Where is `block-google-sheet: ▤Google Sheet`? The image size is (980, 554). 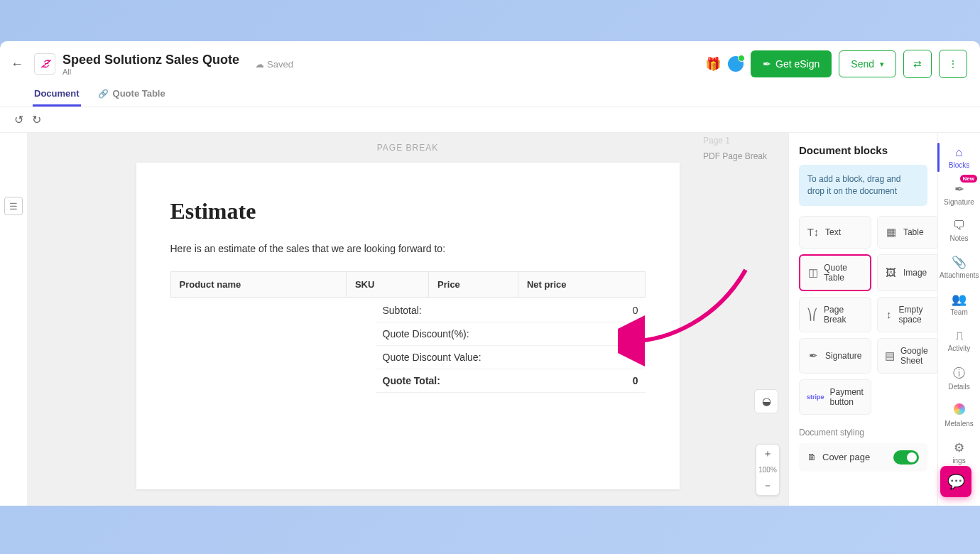
block-google-sheet: ▤Google Sheet is located at coordinates (908, 356).